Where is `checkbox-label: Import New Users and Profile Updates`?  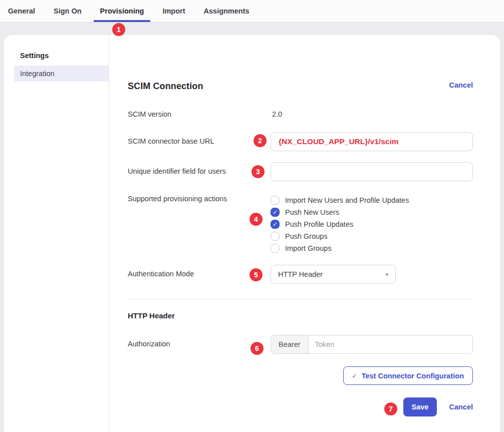 checkbox-label: Import New Users and Profile Updates is located at coordinates (347, 200).